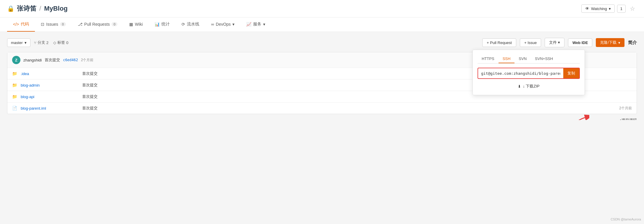 The width and height of the screenshot is (644, 224). I want to click on clone-dropdown: HTTPS SSH SVN SVN+SSH 复制 ⬇ ↓ 下载ZIP, so click(529, 72).